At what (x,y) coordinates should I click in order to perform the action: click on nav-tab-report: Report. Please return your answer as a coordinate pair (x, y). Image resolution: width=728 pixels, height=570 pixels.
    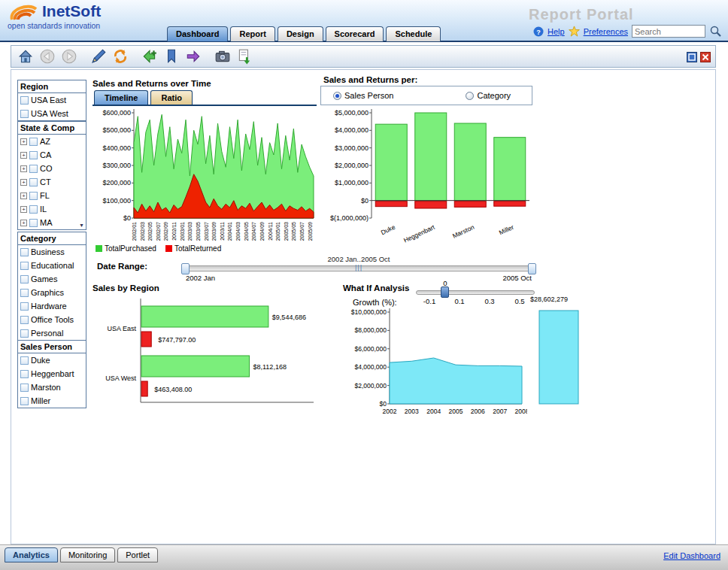
    Looking at the image, I should click on (253, 34).